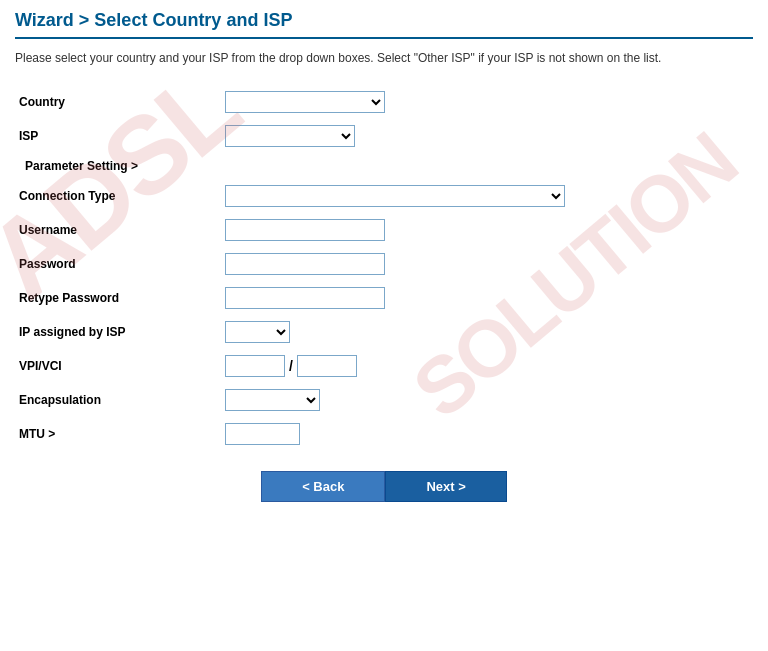 The image size is (768, 651). What do you see at coordinates (384, 400) in the screenshot?
I see `encapsulation-row: Encapsulation` at bounding box center [384, 400].